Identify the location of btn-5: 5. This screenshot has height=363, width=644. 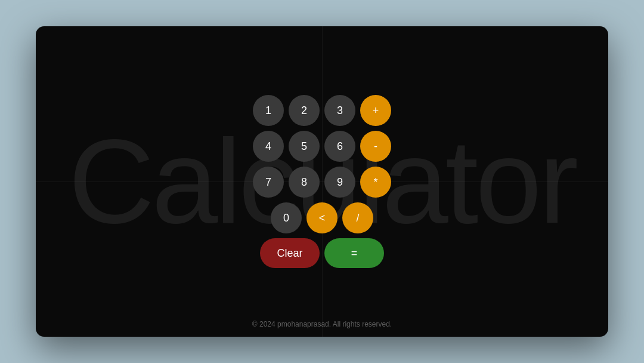
(304, 146).